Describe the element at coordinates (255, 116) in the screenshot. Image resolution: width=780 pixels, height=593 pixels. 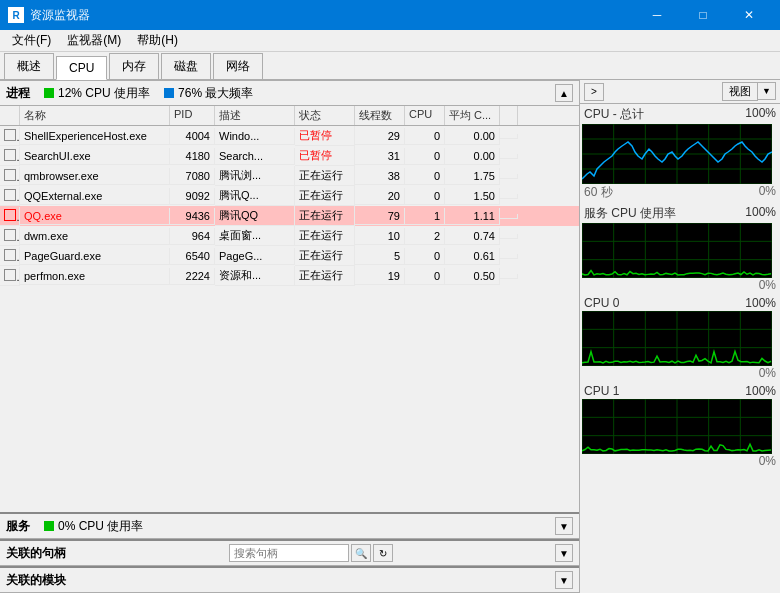
I see `col-desc: 描述` at that location.